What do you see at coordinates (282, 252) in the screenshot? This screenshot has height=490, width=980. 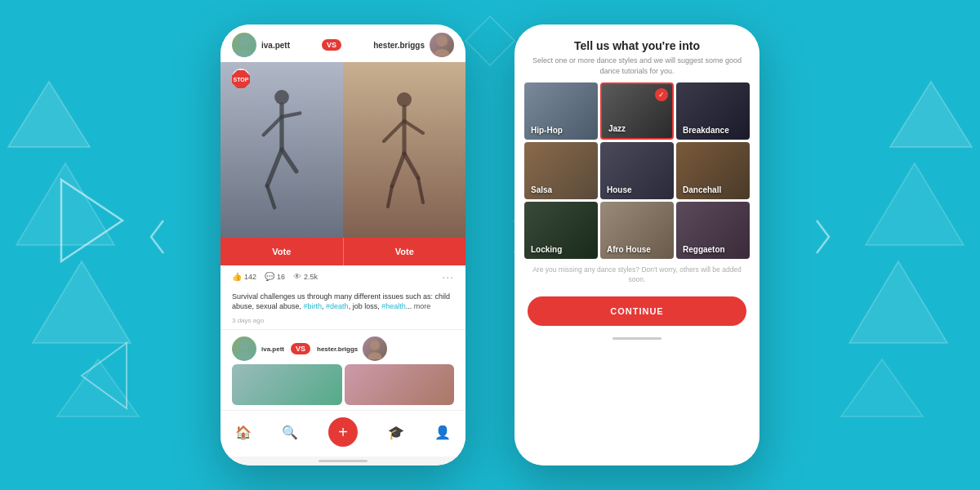 I see `vote-button-left: Vote` at bounding box center [282, 252].